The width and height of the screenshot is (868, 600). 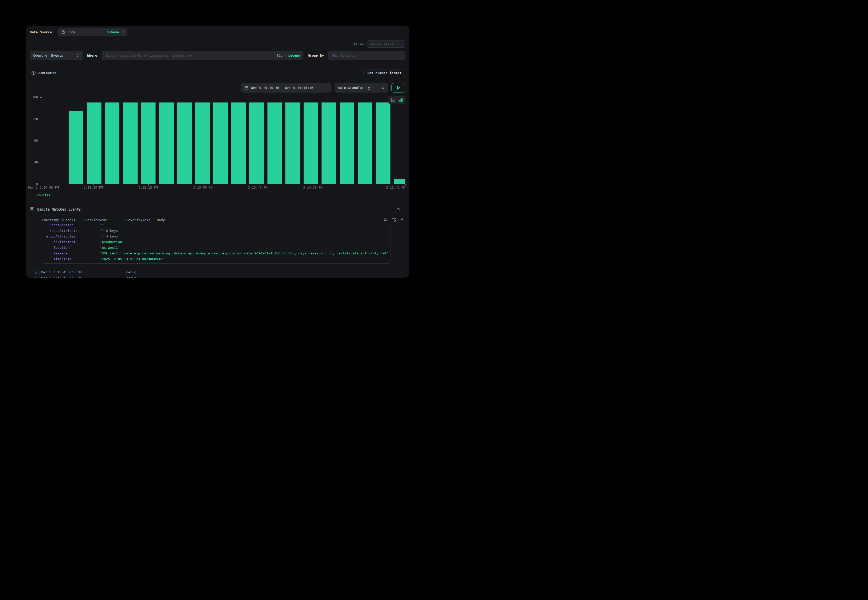 What do you see at coordinates (148, 187) in the screenshot?
I see `x-axis-label: 3:12:15 PM` at bounding box center [148, 187].